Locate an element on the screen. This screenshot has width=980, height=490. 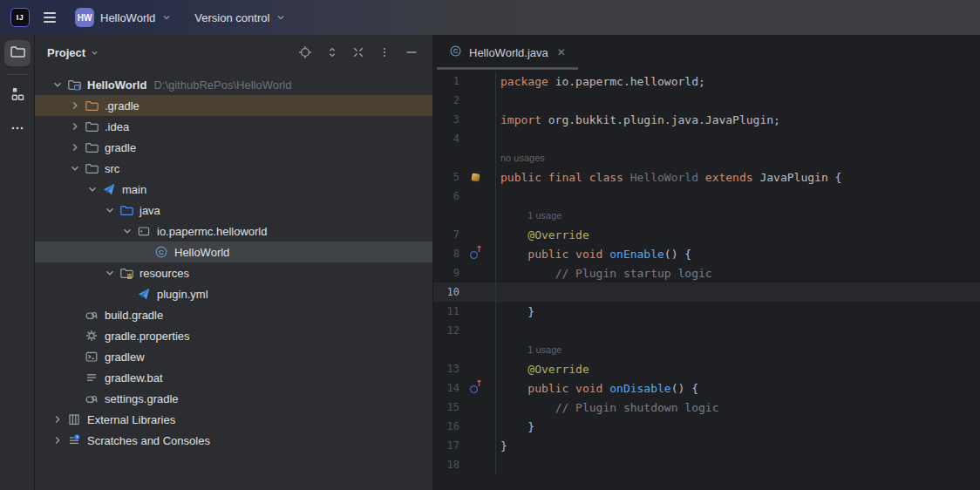
line-number: 15 is located at coordinates (446, 407).